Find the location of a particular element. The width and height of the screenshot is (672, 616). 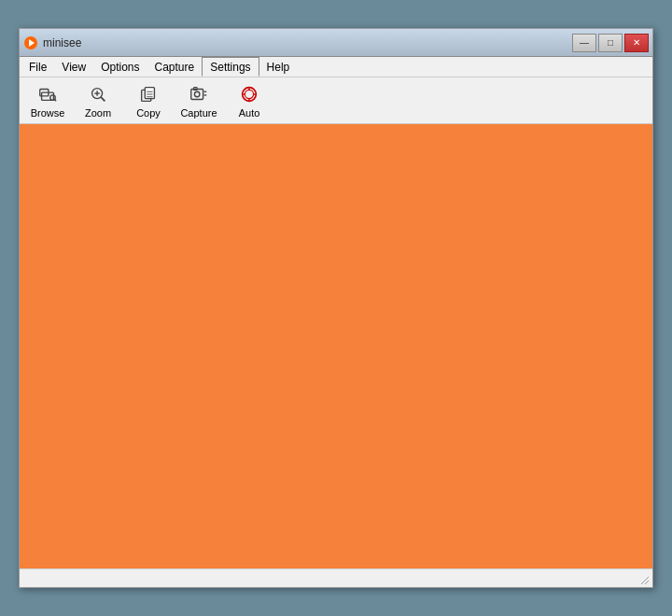

menu-help: Help is located at coordinates (278, 67).